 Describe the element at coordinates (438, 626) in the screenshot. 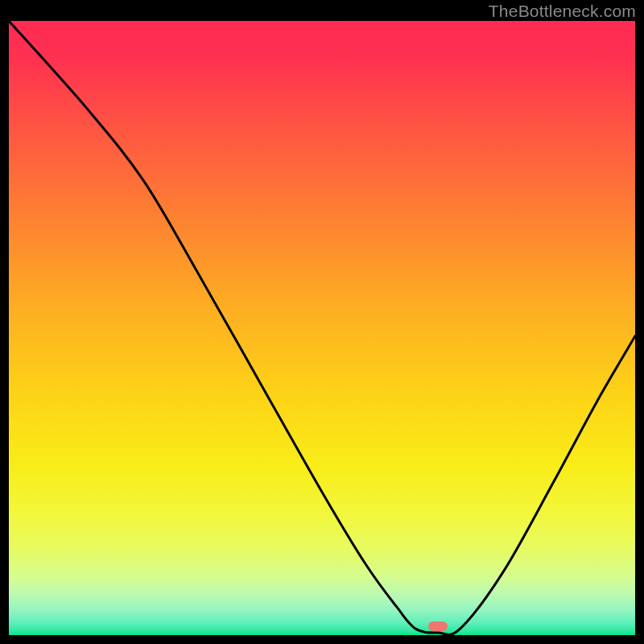

I see `optimum-marker` at that location.